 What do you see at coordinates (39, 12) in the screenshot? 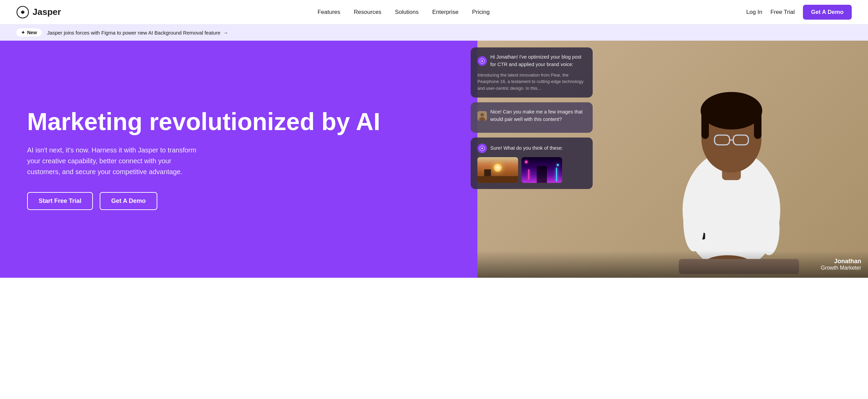
I see `logo: Jasper` at bounding box center [39, 12].